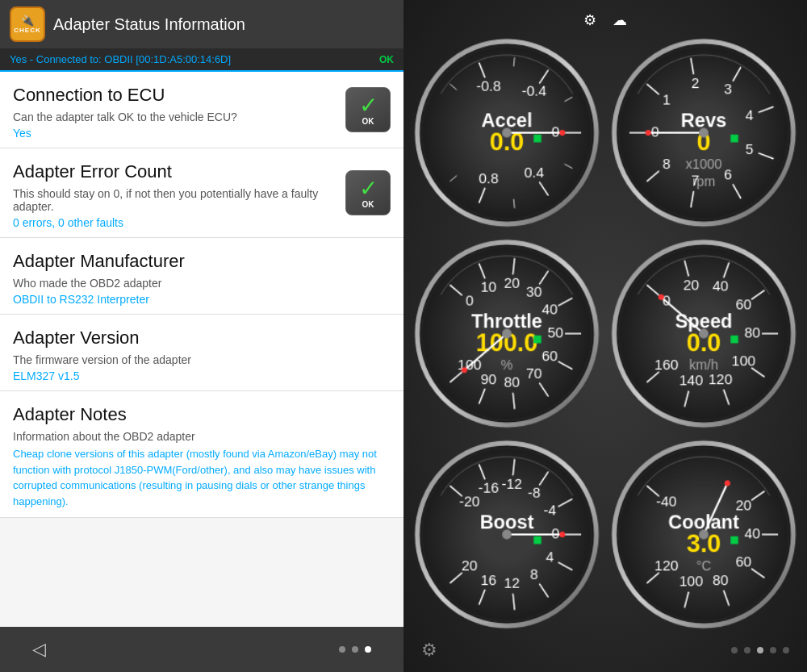 The image size is (807, 672). What do you see at coordinates (149, 24) in the screenshot?
I see `header-title: Adapter Status Information` at bounding box center [149, 24].